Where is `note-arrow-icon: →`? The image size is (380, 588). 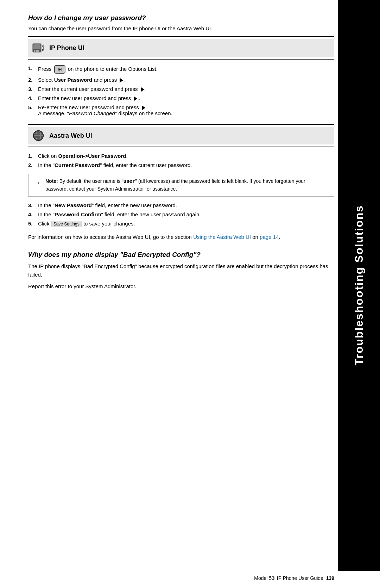
note-arrow-icon: → is located at coordinates (37, 185).